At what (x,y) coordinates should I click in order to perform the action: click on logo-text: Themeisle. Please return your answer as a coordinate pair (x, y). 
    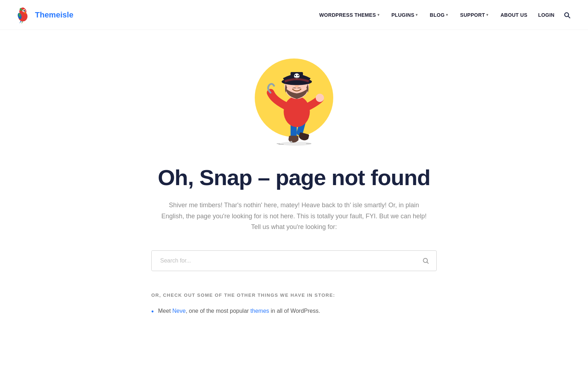
    Looking at the image, I should click on (54, 15).